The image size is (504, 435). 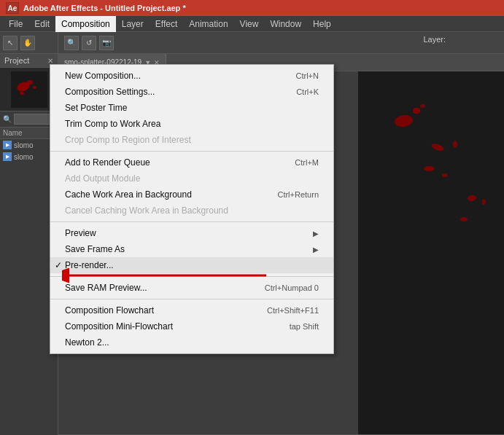 I want to click on menu-cache-work-area: Cache Work Area in Background Ctrl+Retur…, so click(x=192, y=195).